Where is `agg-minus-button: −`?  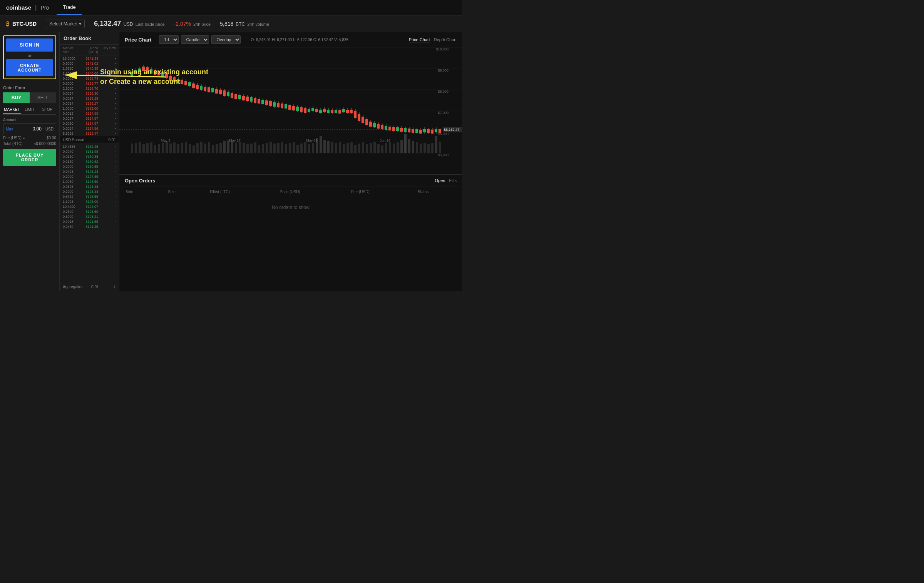 agg-minus-button: − is located at coordinates (108, 287).